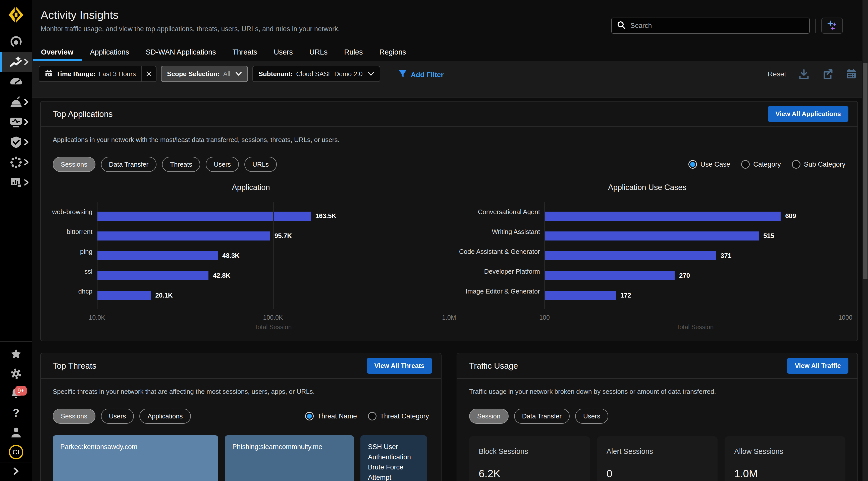  What do you see at coordinates (149, 74) in the screenshot?
I see `close-icon` at bounding box center [149, 74].